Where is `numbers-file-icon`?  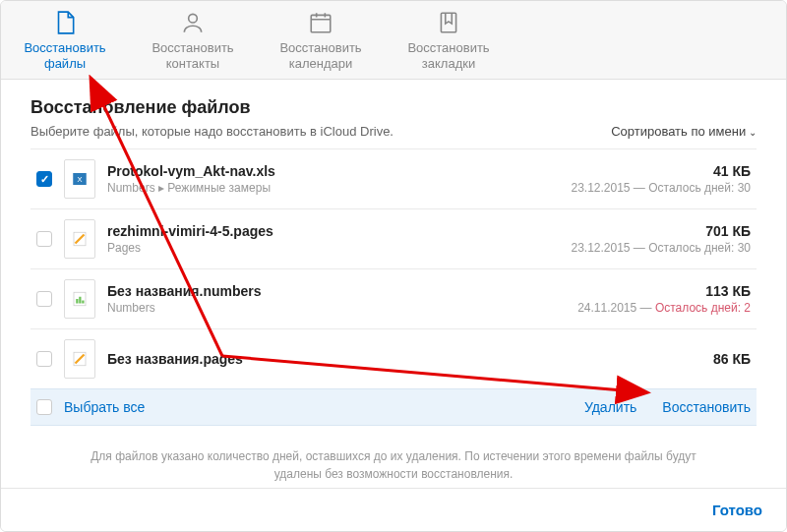
numbers-file-icon is located at coordinates (80, 299).